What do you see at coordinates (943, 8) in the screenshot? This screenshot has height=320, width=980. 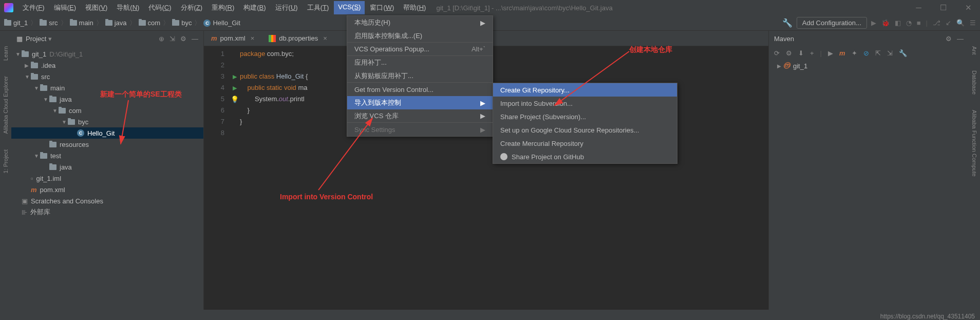 I see `maximize-button: ☐` at bounding box center [943, 8].